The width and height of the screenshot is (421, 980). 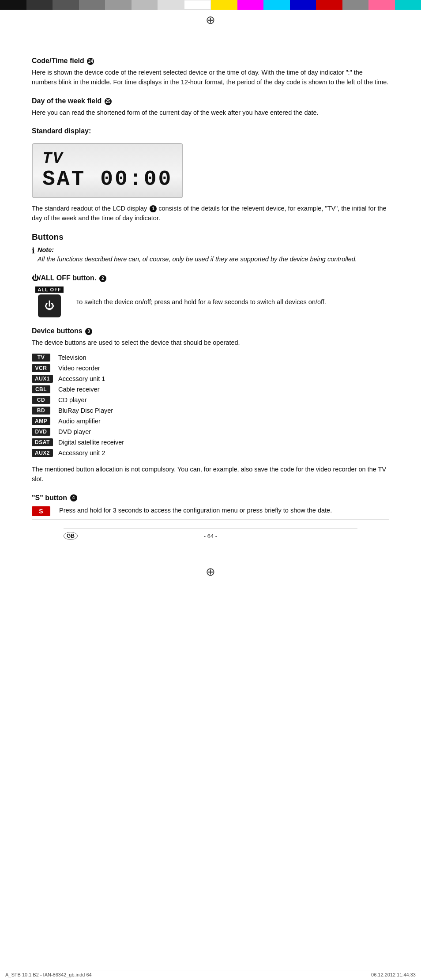 I want to click on standard-display-title: Standard display:, so click(x=210, y=131).